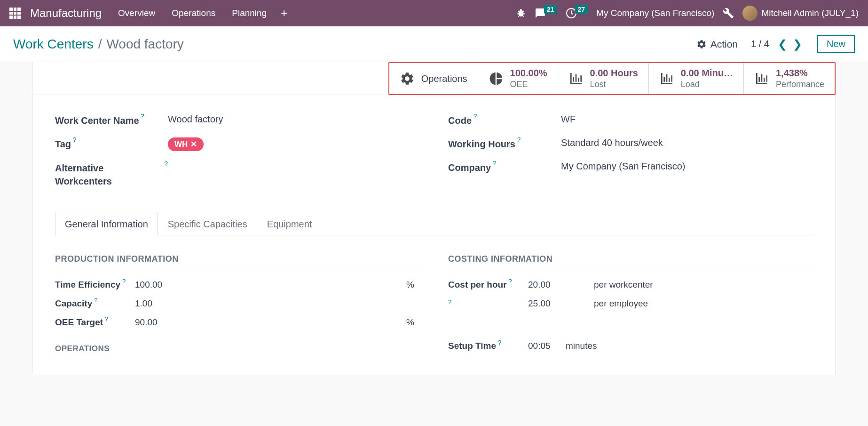 This screenshot has width=868, height=426. What do you see at coordinates (551, 9) in the screenshot?
I see `messages-badge: 21` at bounding box center [551, 9].